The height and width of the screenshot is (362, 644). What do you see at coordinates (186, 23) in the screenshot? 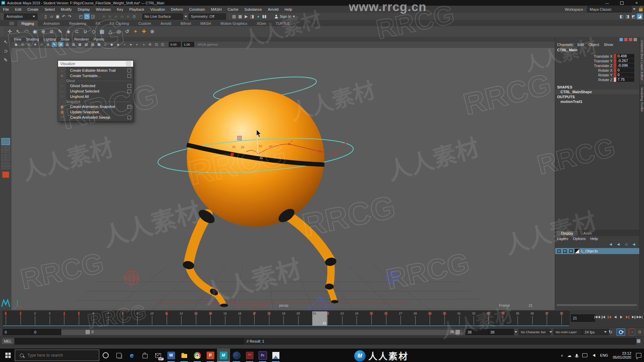
I see `shelf-tab-bifrost: Bifrost` at bounding box center [186, 23].